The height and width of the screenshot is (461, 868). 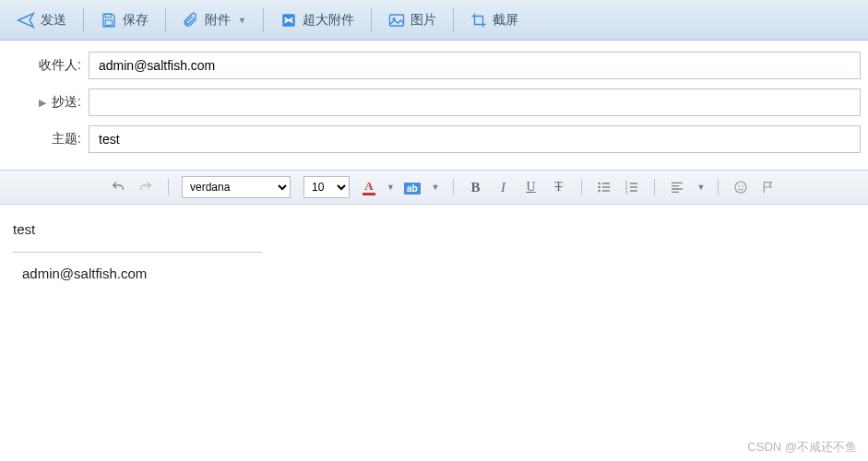 What do you see at coordinates (54, 20) in the screenshot?
I see `send-label: 发送` at bounding box center [54, 20].